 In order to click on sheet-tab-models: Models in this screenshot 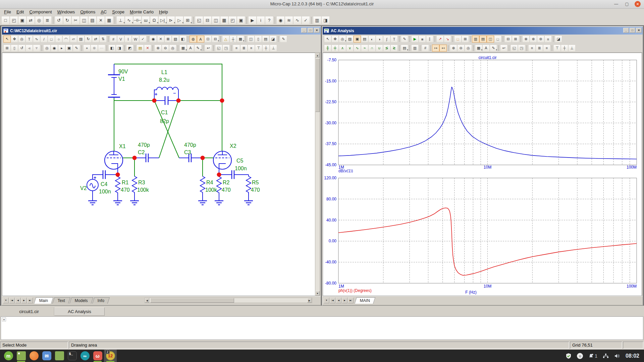, I will do `click(81, 300)`.